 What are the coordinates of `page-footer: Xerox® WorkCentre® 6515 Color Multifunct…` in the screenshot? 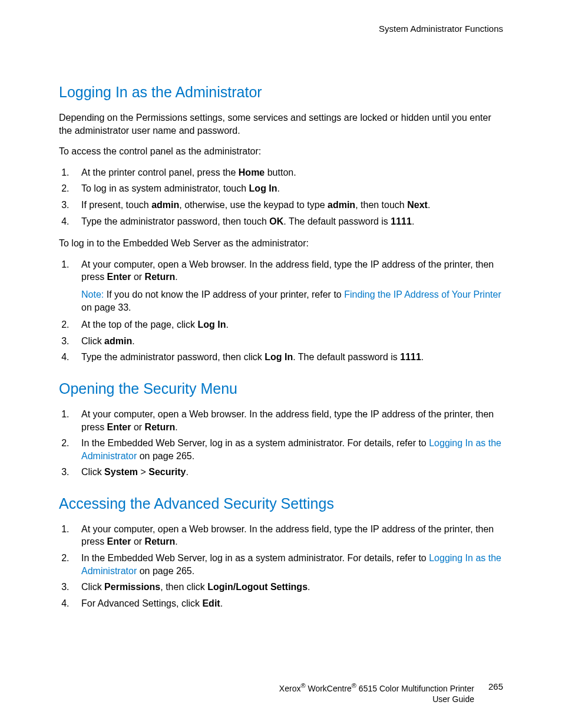 It's located at (281, 693).